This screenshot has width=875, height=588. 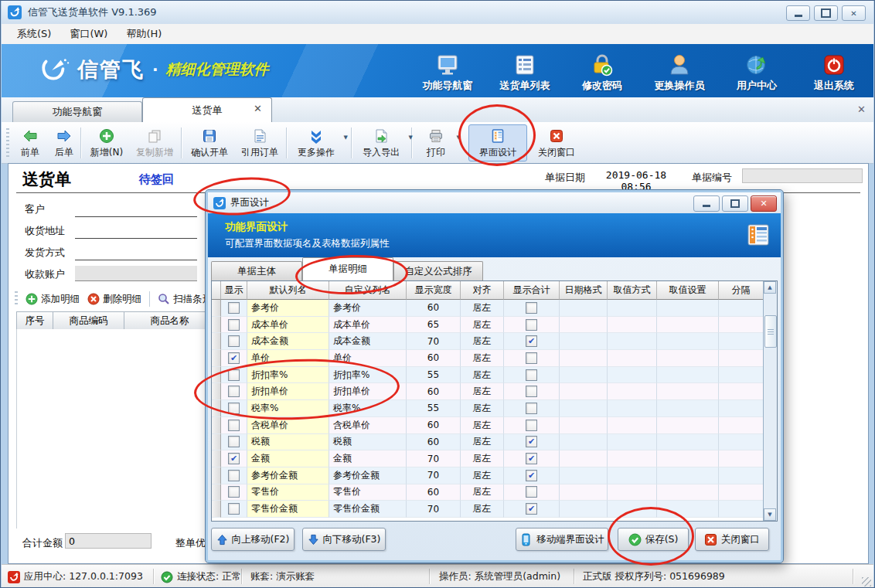 What do you see at coordinates (866, 582) in the screenshot?
I see `resize-grip` at bounding box center [866, 582].